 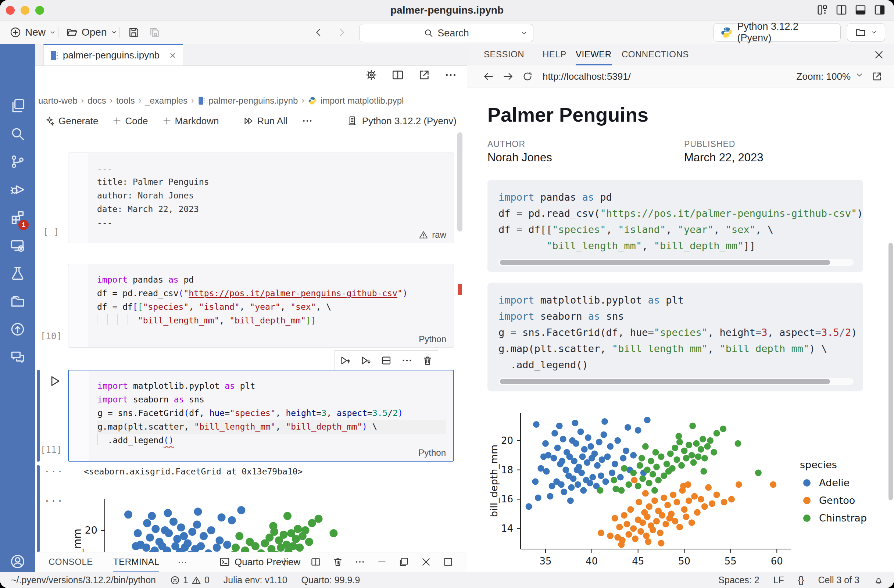 I want to click on tab-session: SESSION, so click(x=504, y=54).